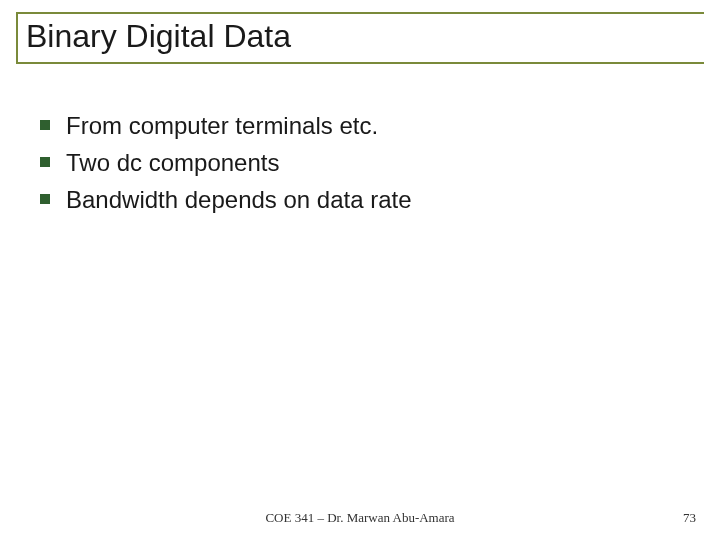 This screenshot has width=720, height=540. What do you see at coordinates (239, 200) in the screenshot?
I see `bullet-text: Bandwidth depends on data rate` at bounding box center [239, 200].